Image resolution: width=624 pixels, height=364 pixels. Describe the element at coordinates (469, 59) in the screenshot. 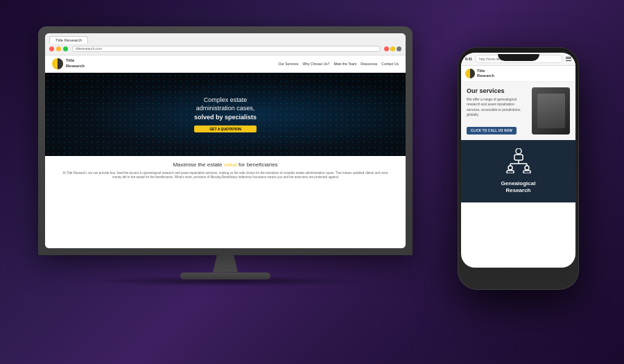

I see `phone-time: 9:41` at that location.